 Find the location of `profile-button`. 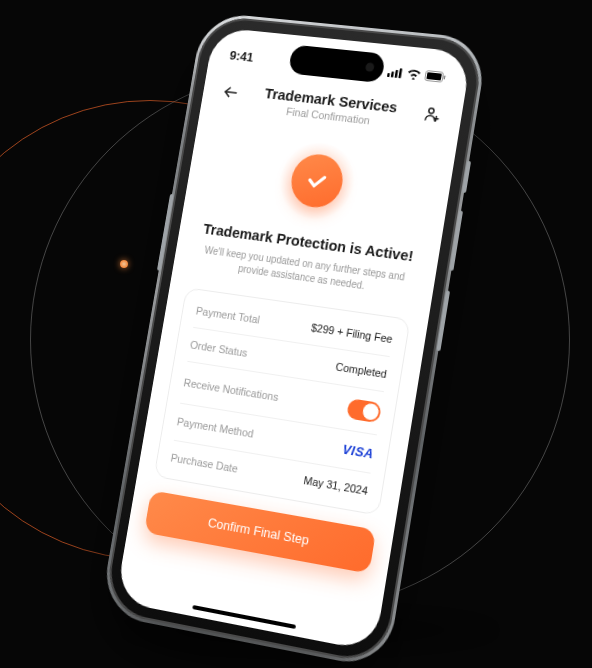

profile-button is located at coordinates (432, 115).